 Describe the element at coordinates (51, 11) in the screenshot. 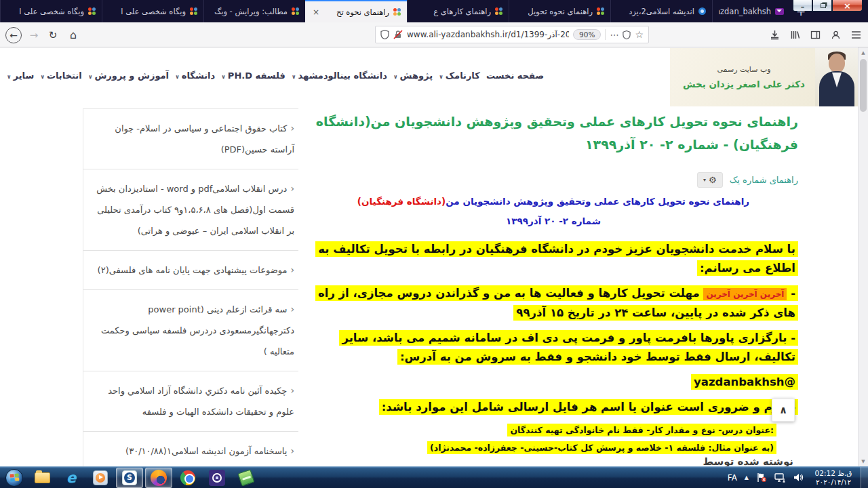

I see `tab-personal-site-1: وبگاه شخصی علی ا` at that location.